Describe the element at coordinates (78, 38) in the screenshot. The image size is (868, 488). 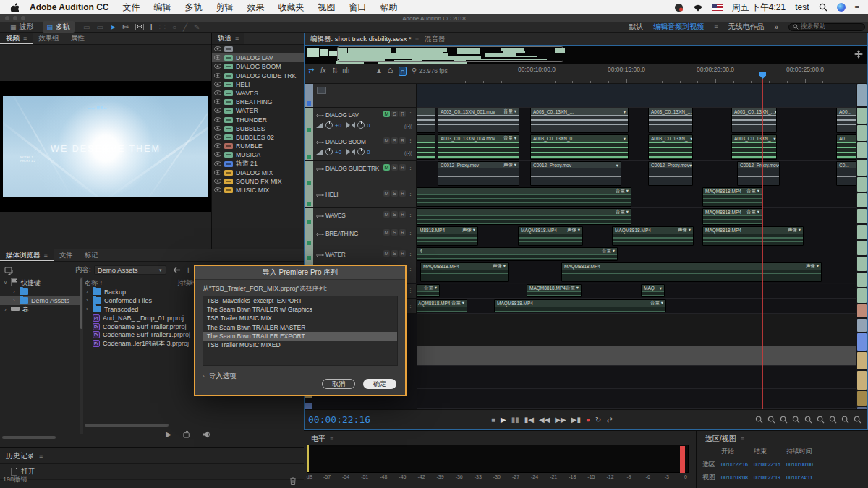
I see `tab-properties: 属性` at that location.